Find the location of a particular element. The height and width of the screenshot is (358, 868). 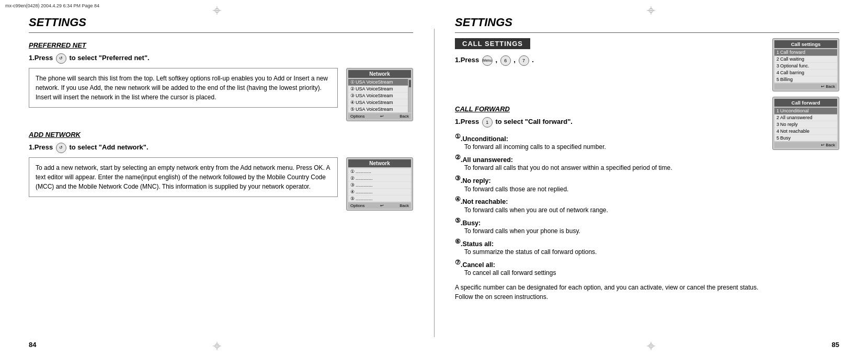

call-settings-bar: CALL SETTINGS is located at coordinates (493, 44).